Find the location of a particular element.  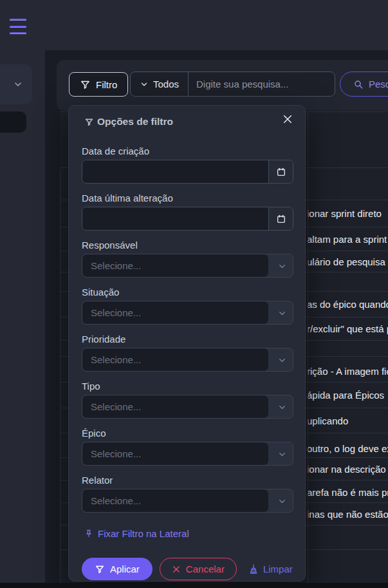

search-button-label: Pesquisar is located at coordinates (378, 84).